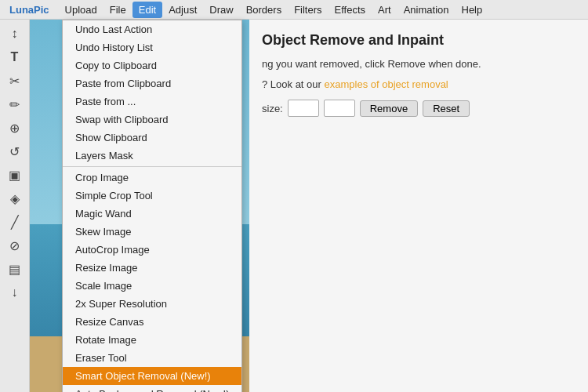 Image resolution: width=588 pixels, height=392 pixels. What do you see at coordinates (419, 64) in the screenshot?
I see `panel-desc1: ng you want removed, click Remove when d…` at bounding box center [419, 64].